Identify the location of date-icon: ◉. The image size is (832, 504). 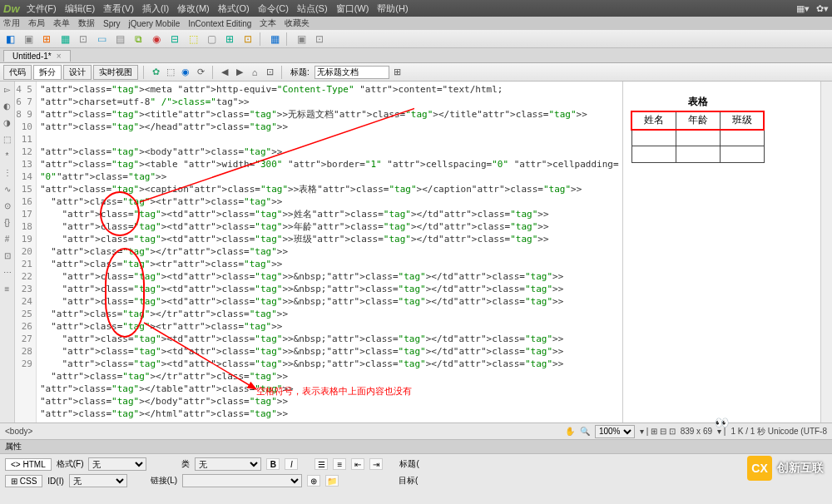
(156, 39).